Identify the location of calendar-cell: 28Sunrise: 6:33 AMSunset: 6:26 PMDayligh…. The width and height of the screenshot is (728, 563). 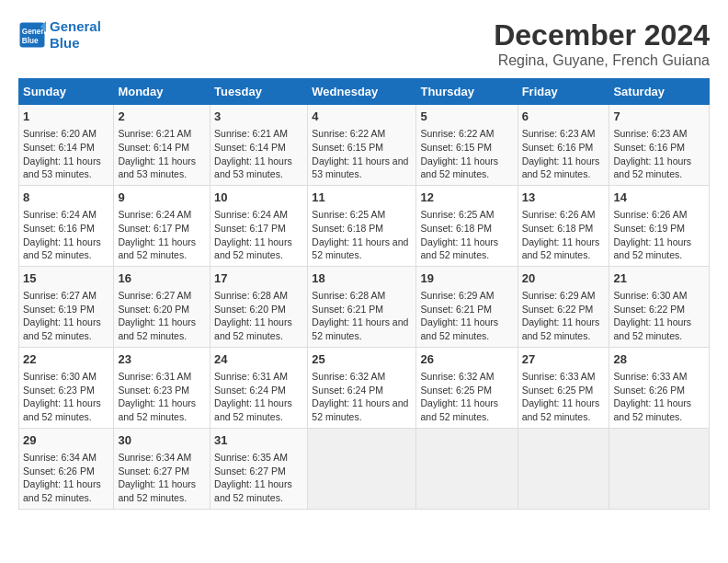
(660, 387).